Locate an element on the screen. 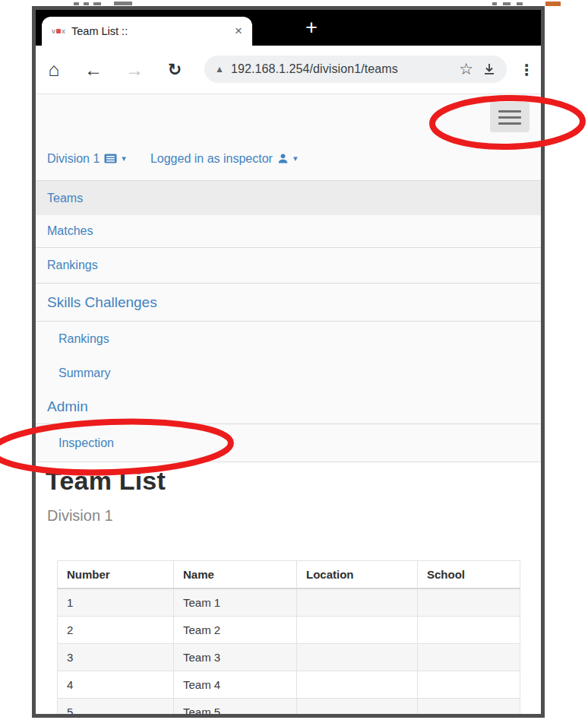 This screenshot has height=720, width=588. division-list-icon is located at coordinates (111, 158).